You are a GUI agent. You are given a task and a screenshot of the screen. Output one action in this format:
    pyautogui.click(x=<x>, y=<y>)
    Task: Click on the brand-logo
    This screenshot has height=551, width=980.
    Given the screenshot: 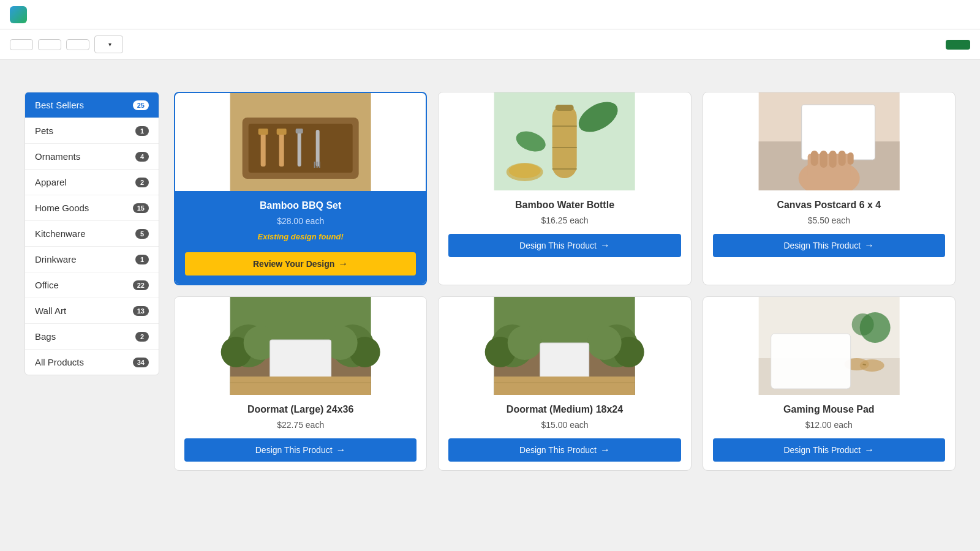 What is the action you would take?
    pyautogui.click(x=18, y=15)
    